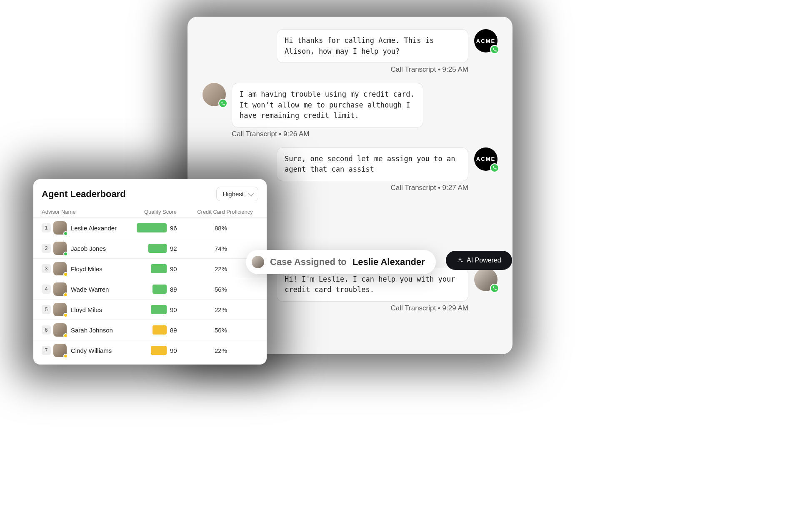 The height and width of the screenshot is (532, 800). Describe the element at coordinates (175, 228) in the screenshot. I see `quality-score: 96` at that location.